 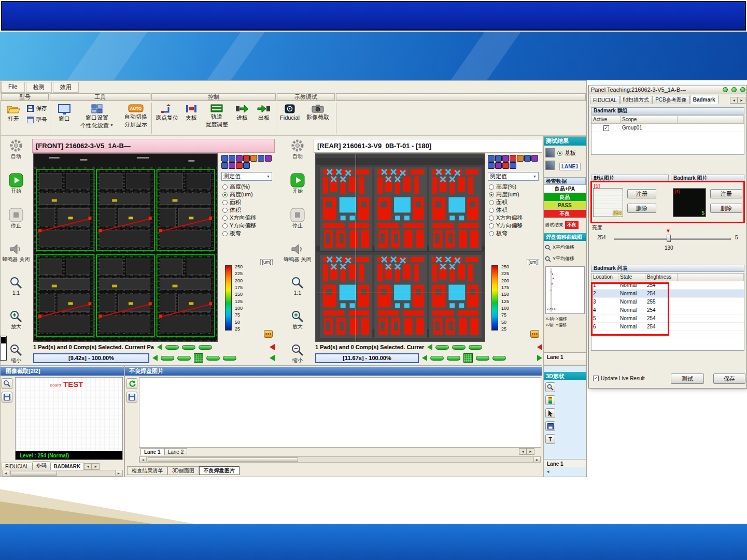 I want to click on captured-board-image: Board TEST Level : 254 (Normal), so click(x=69, y=419).